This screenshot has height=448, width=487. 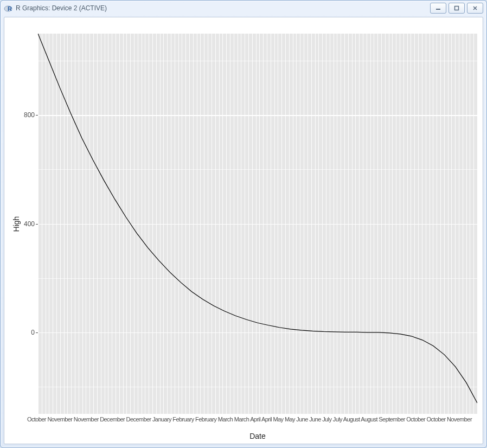 What do you see at coordinates (244, 8) in the screenshot?
I see `titlebar: R R Graphics: Device 2 (ACTIVE)` at bounding box center [244, 8].